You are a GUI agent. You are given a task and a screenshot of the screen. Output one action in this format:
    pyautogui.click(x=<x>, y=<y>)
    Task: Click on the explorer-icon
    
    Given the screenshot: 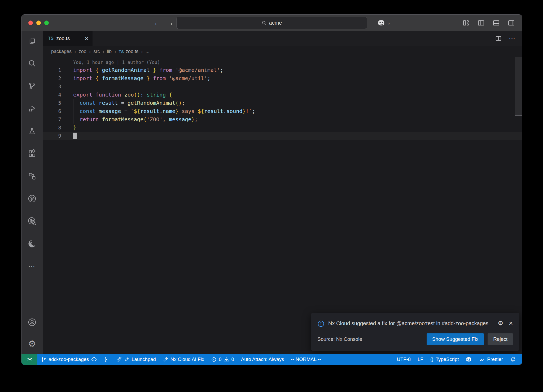 What is the action you would take?
    pyautogui.click(x=32, y=41)
    